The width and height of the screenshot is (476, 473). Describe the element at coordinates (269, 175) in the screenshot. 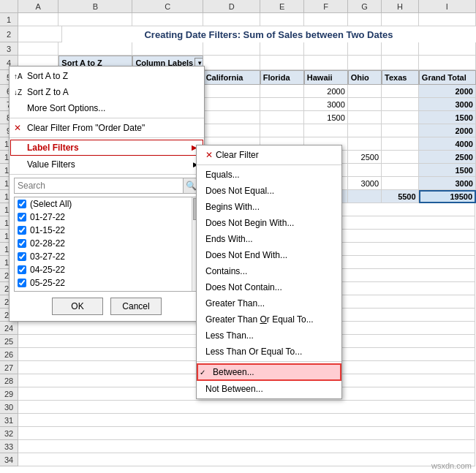

I see `lf-equals: Equals...` at that location.